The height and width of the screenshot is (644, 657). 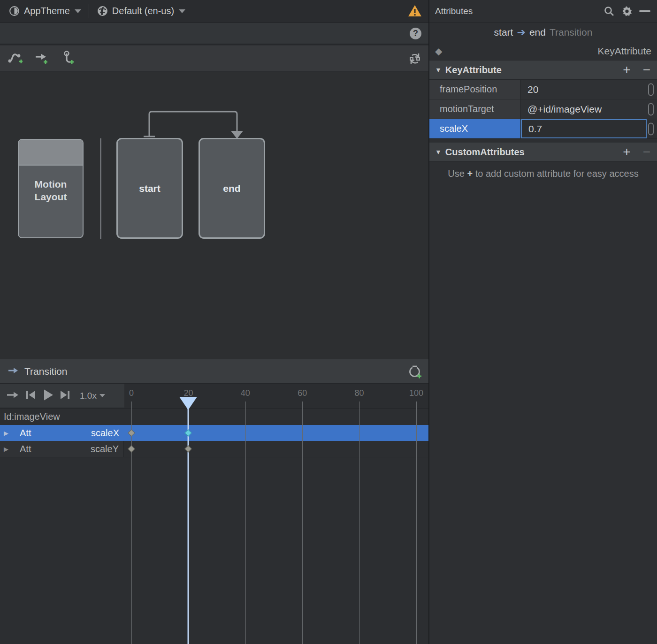 What do you see at coordinates (416, 34) in the screenshot?
I see `help-icon: ?` at bounding box center [416, 34].